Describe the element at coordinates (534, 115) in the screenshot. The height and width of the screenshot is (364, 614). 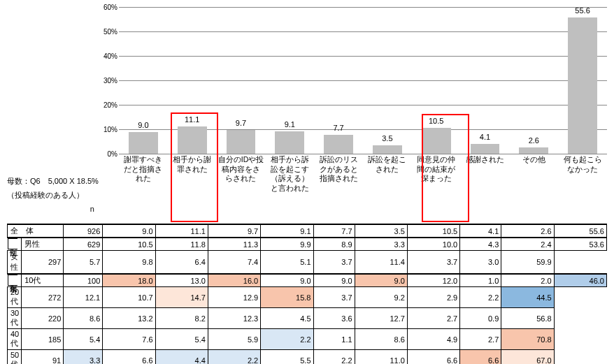
I see `chart-column: 2.6その他` at that location.